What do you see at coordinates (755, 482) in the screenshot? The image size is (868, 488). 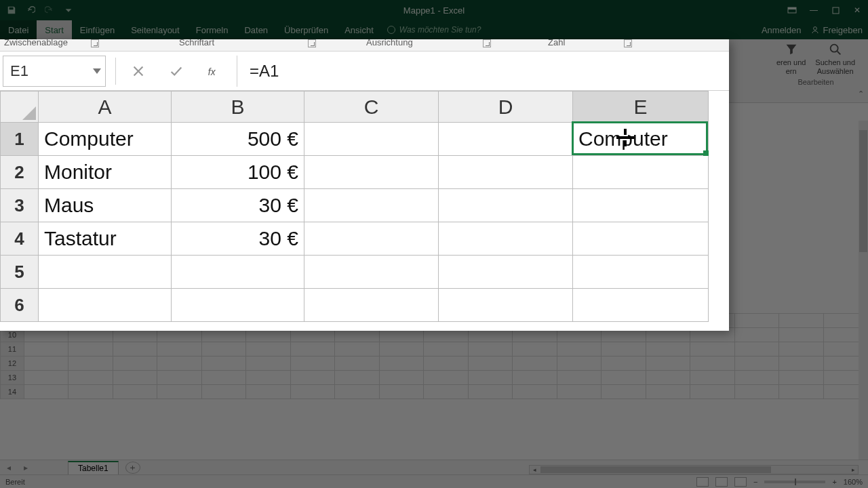 I see `zoom-out-button: −` at bounding box center [755, 482].